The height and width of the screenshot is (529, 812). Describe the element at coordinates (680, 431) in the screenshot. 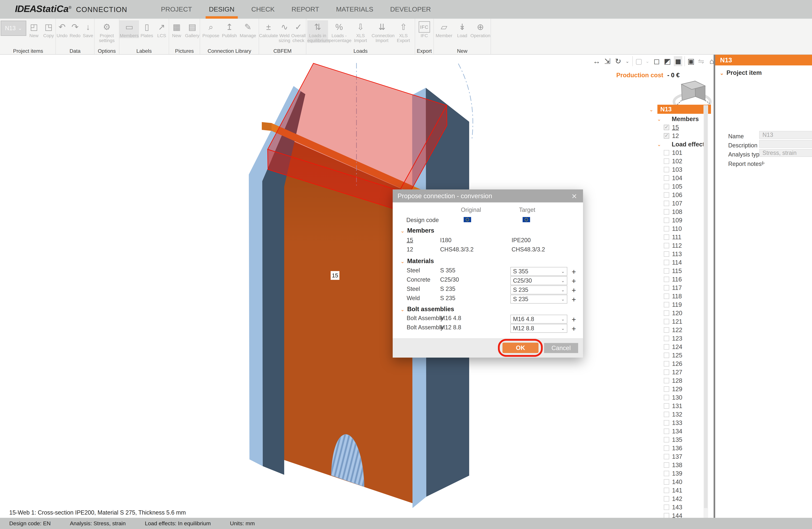

I see `tree-load-effect-item: 134` at that location.